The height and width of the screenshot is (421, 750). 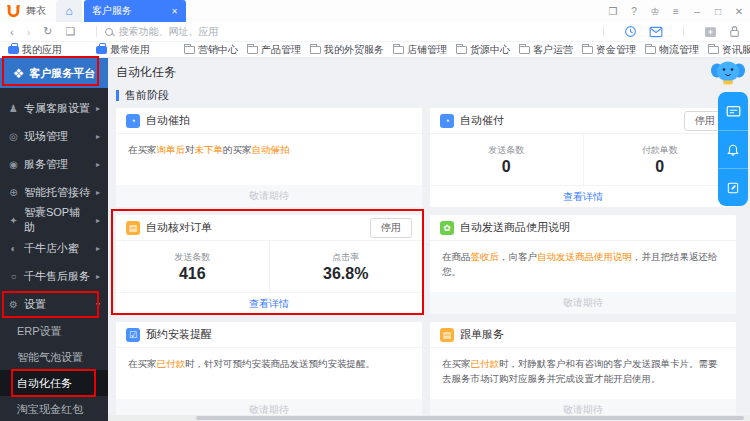 I want to click on card-auto-send-instructions: ✿ 自动发送商品使用说明 在商品签收后，向客户自动发送商品使用说明，并且把结果返…, so click(x=583, y=264).